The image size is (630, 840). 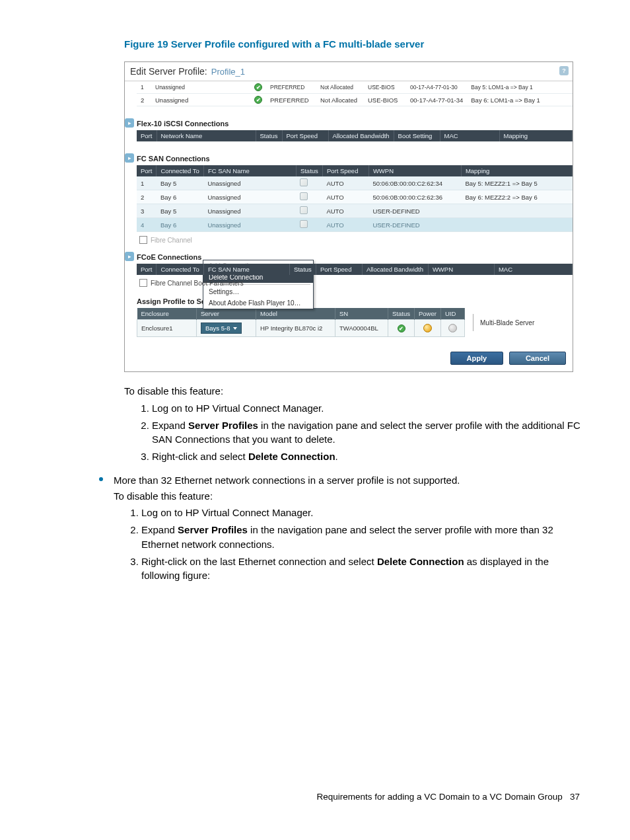 I want to click on server-bay-dropdown: Bays 5-8, so click(x=221, y=328).